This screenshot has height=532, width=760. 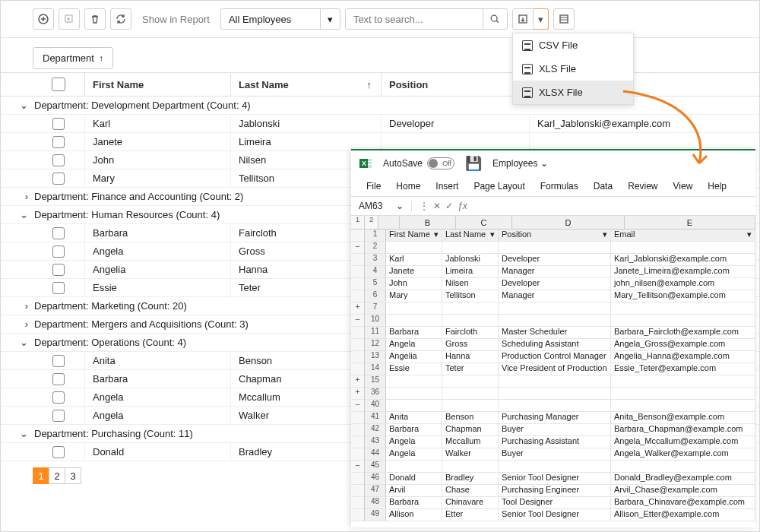 I want to click on excel-row: 43AngelaMccallumPurchasing AssistantAnge…, so click(x=560, y=442).